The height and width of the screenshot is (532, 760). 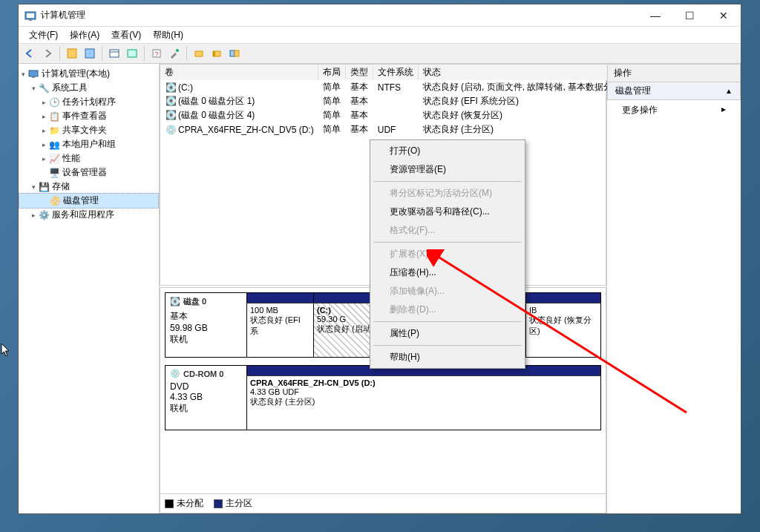 I want to click on titlebar: 计算机管理 — ☐ ✕, so click(x=380, y=16).